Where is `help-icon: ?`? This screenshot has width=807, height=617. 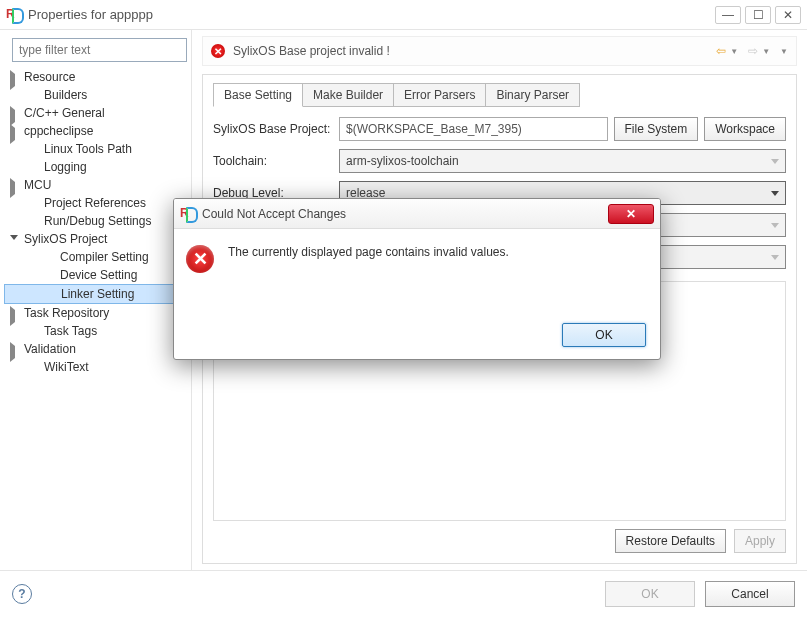
help-icon: ? is located at coordinates (22, 594).